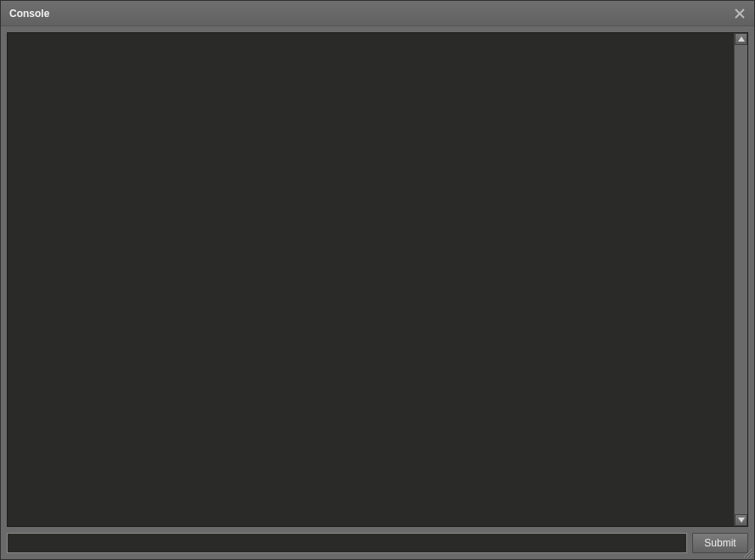 This screenshot has height=560, width=755. Describe the element at coordinates (740, 14) in the screenshot. I see `close-button` at that location.